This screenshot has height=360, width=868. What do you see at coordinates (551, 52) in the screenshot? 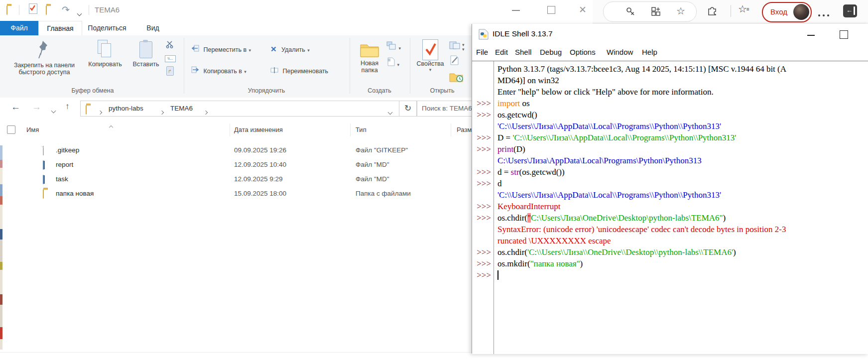
I see `menu-debug: Debug` at bounding box center [551, 52].